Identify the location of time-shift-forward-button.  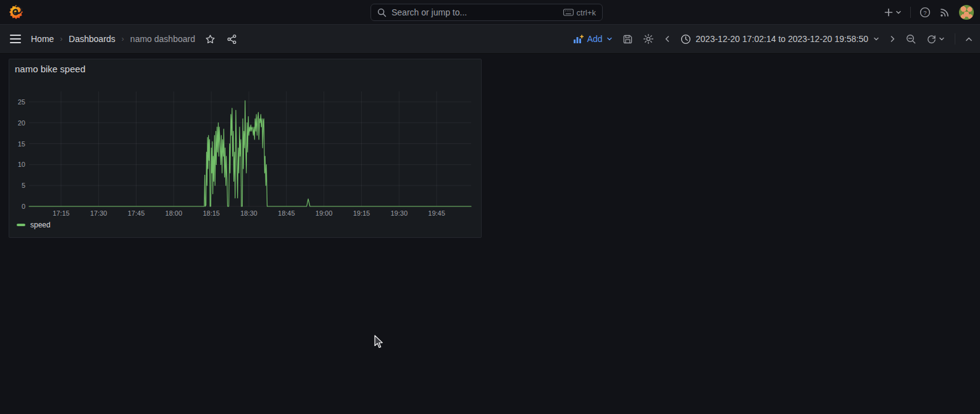
(893, 39).